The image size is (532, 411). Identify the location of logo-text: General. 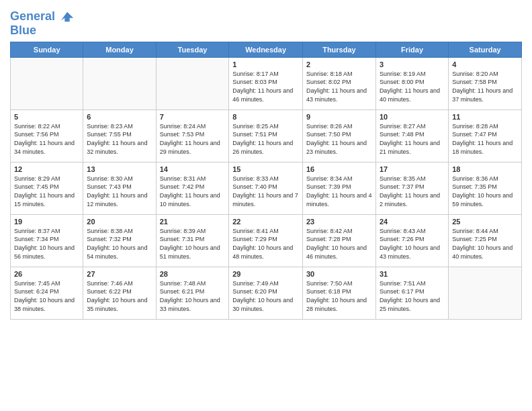
(42, 17).